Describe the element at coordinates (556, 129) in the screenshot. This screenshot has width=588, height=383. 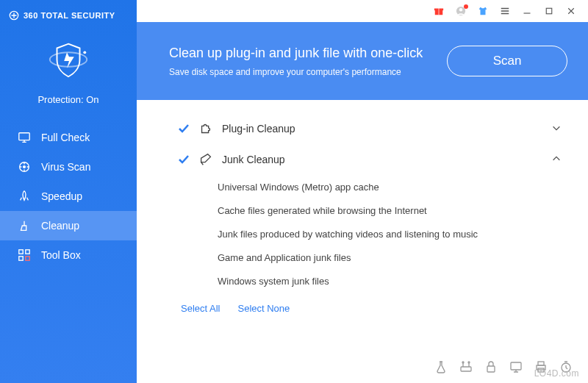
I see `chevron-down-icon` at that location.